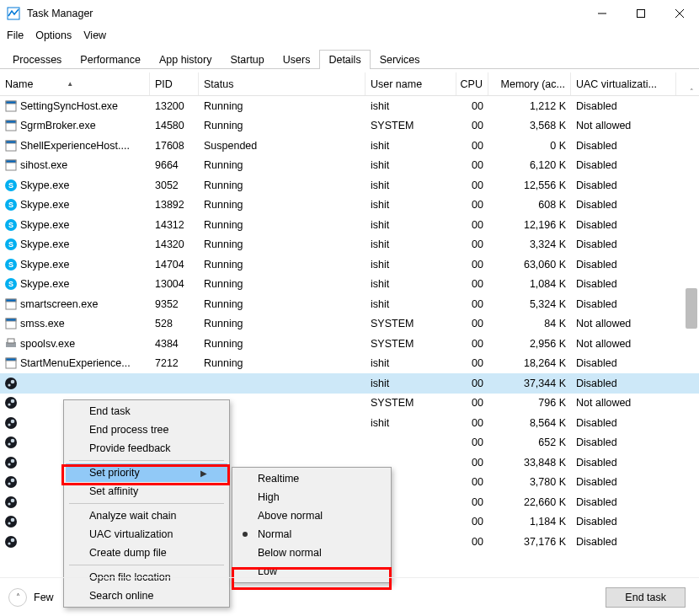 This screenshot has height=616, width=699. I want to click on priority-item: Realtime, so click(312, 479).